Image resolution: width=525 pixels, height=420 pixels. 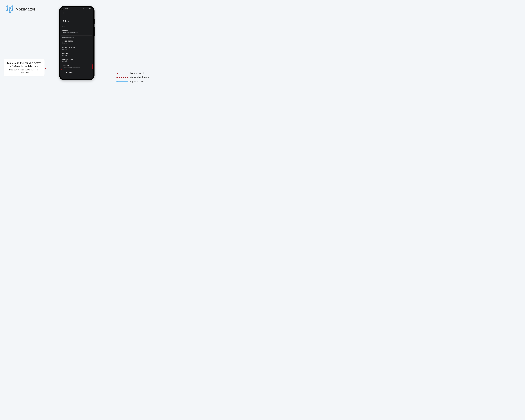 I want to click on add-more-button: Add more, so click(x=77, y=72).